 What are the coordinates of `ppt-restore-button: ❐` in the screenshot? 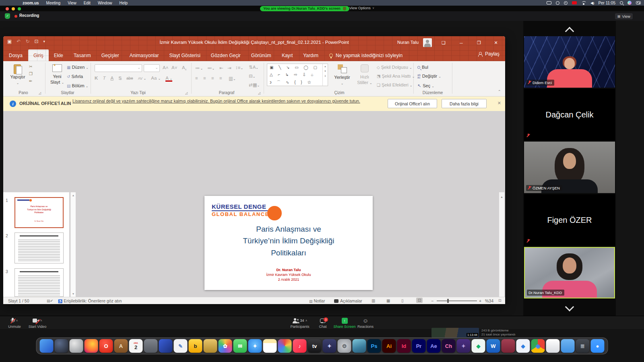 It's located at (479, 43).